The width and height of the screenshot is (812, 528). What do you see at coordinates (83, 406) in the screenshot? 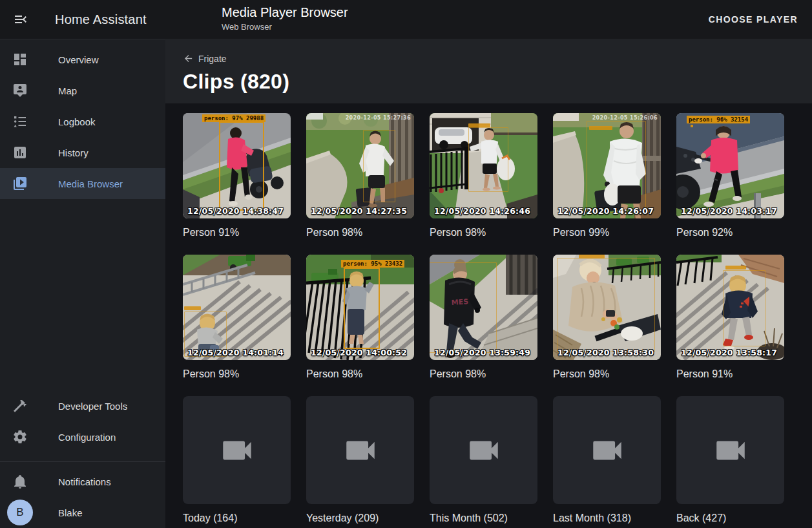
I see `sidebar-item-developer-tools: Developer Tools` at bounding box center [83, 406].